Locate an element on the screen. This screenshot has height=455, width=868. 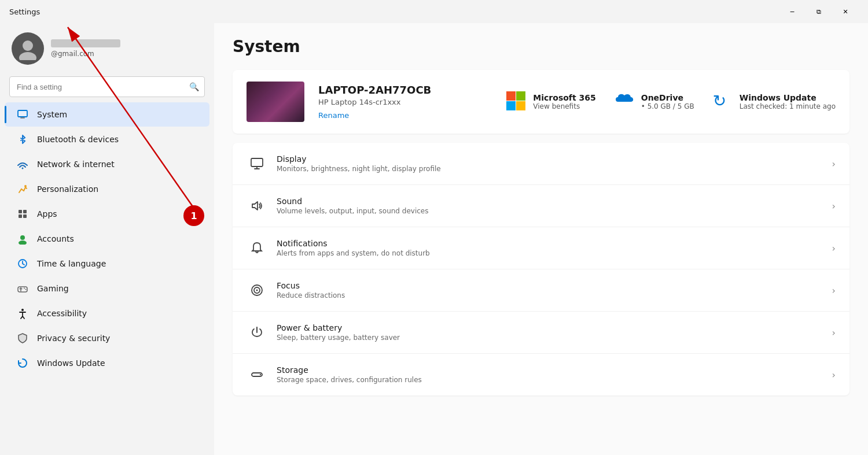
laptop-thumbnail is located at coordinates (275, 102).